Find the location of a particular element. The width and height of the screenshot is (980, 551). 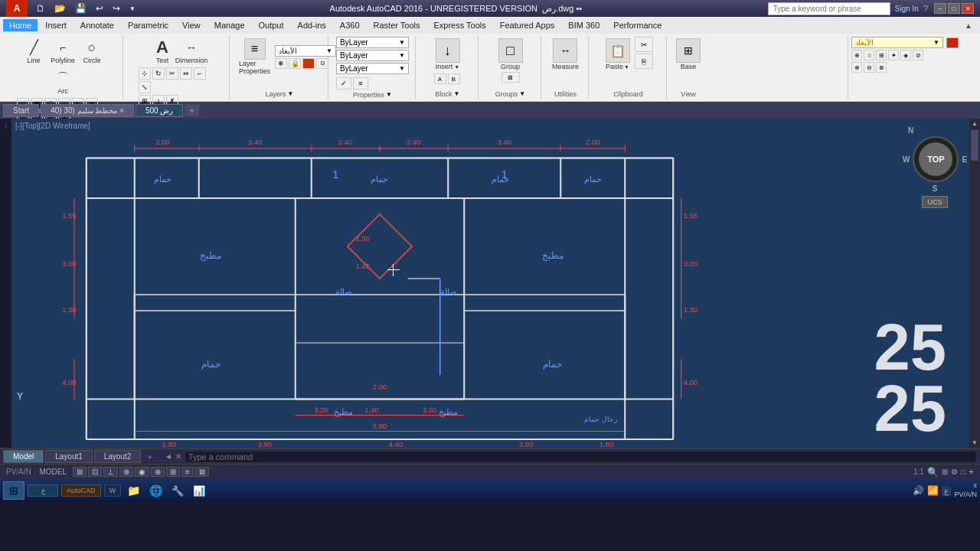

layer-tools-1: ⊕ is located at coordinates (857, 67).